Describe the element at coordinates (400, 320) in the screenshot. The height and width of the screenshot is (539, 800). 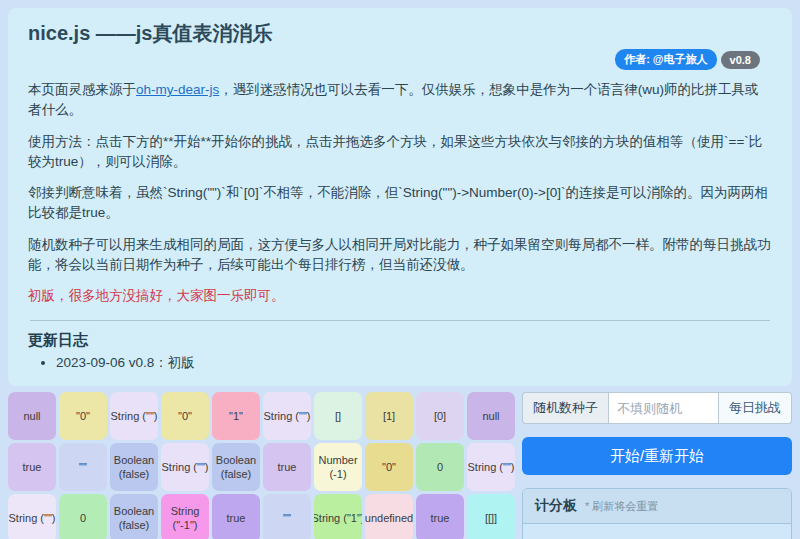
I see `divider` at that location.